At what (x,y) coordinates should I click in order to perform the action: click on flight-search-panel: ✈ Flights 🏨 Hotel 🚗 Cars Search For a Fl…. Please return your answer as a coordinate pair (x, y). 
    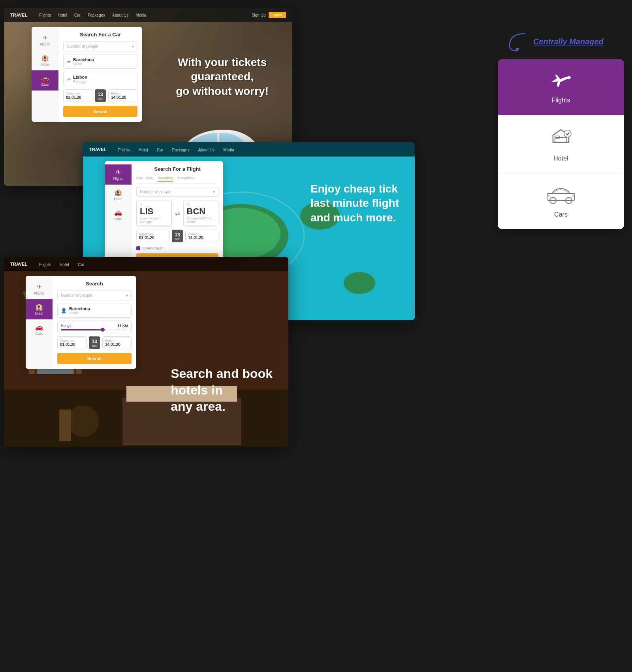
    Looking at the image, I should click on (164, 215).